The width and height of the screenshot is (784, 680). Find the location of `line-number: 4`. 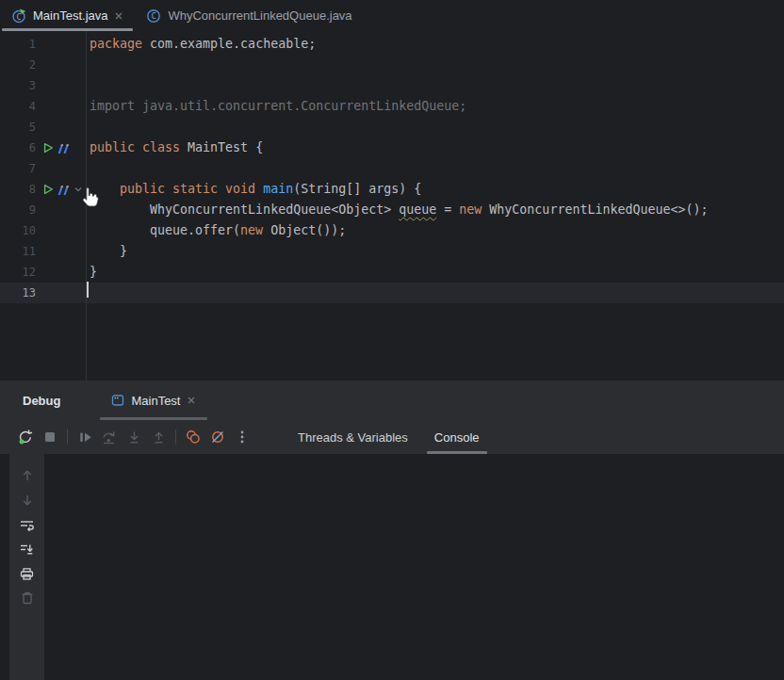

line-number: 4 is located at coordinates (18, 106).